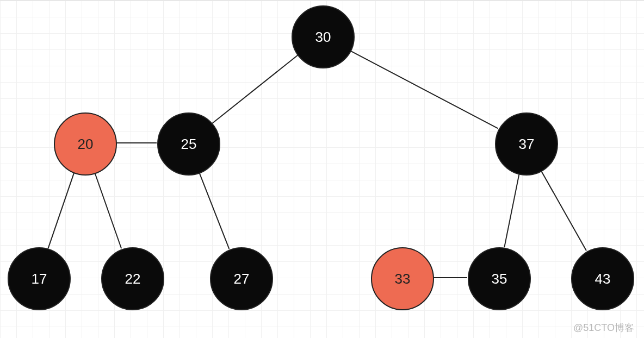 Image resolution: width=644 pixels, height=338 pixels. What do you see at coordinates (527, 144) in the screenshot?
I see `tree-node-37: 37` at bounding box center [527, 144].